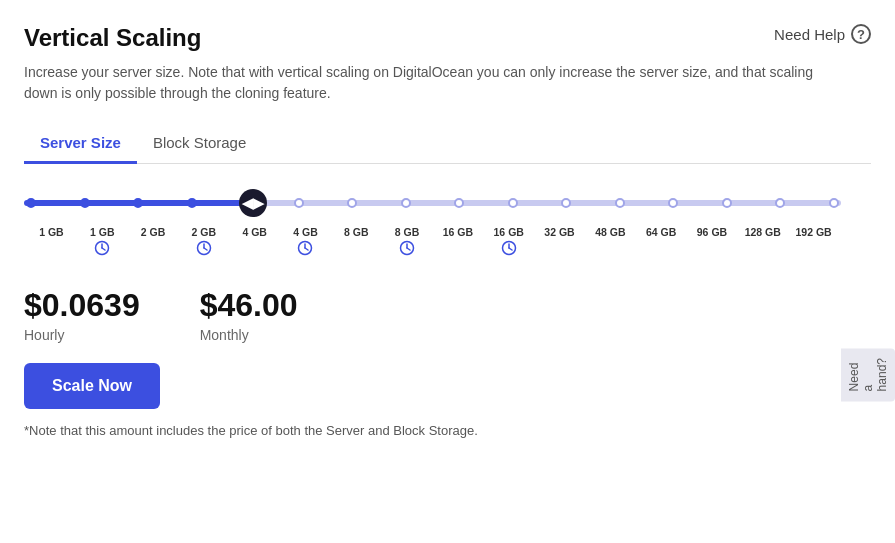  What do you see at coordinates (712, 232) in the screenshot?
I see `slider-label-text-13: 96 GB` at bounding box center [712, 232].